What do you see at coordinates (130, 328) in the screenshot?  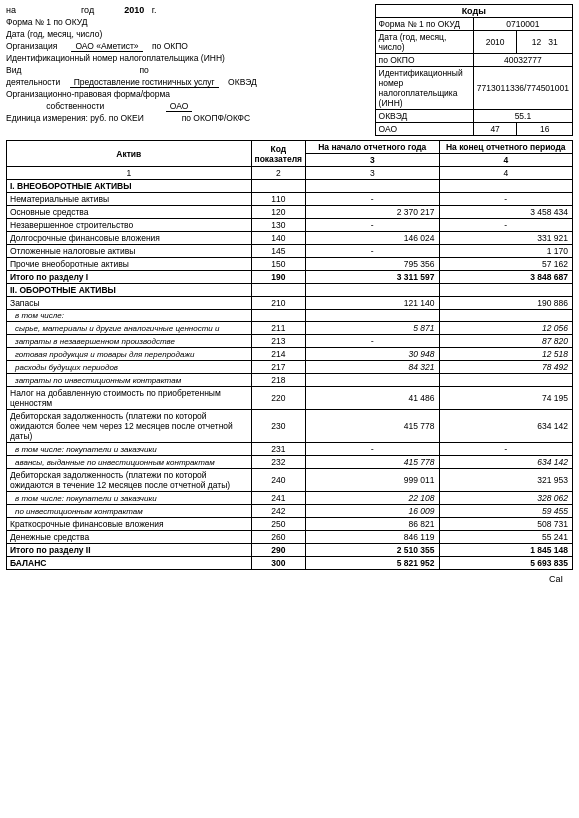 I see `row-name: сырье, материалы и другие аналогичные це…` at bounding box center [130, 328].